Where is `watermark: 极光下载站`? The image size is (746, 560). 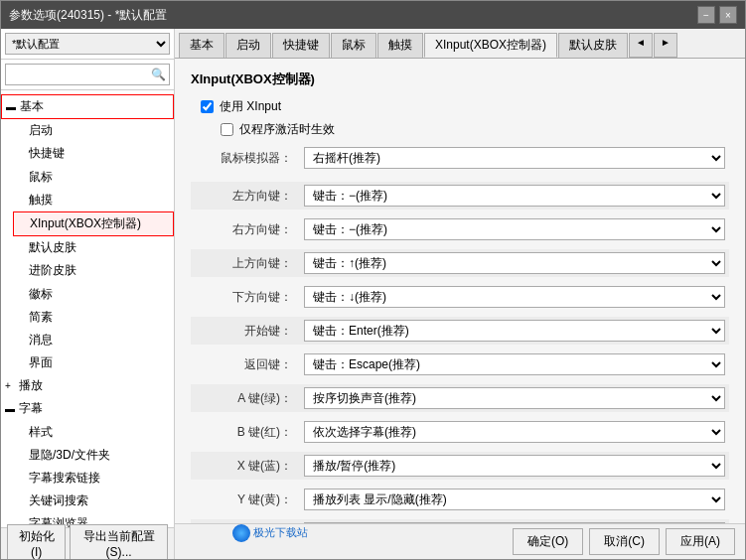
watermark: 极光下载站 is located at coordinates (270, 533).